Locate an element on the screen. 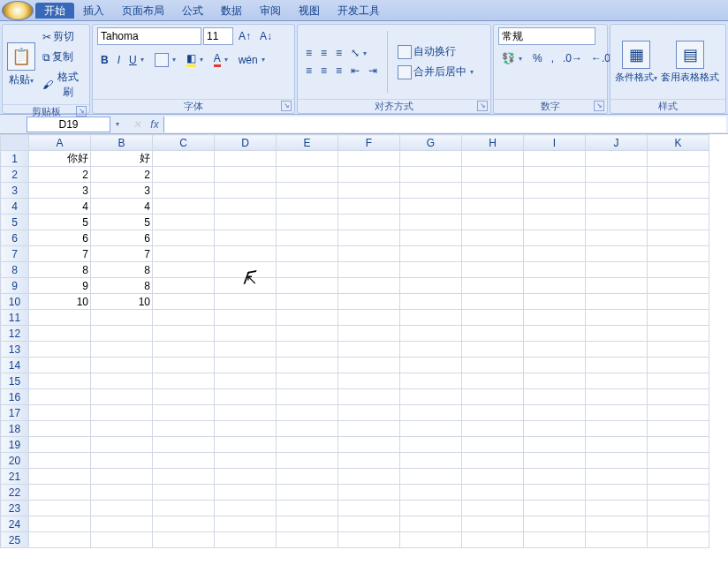 The image size is (728, 580). cell-K6 is located at coordinates (679, 238).